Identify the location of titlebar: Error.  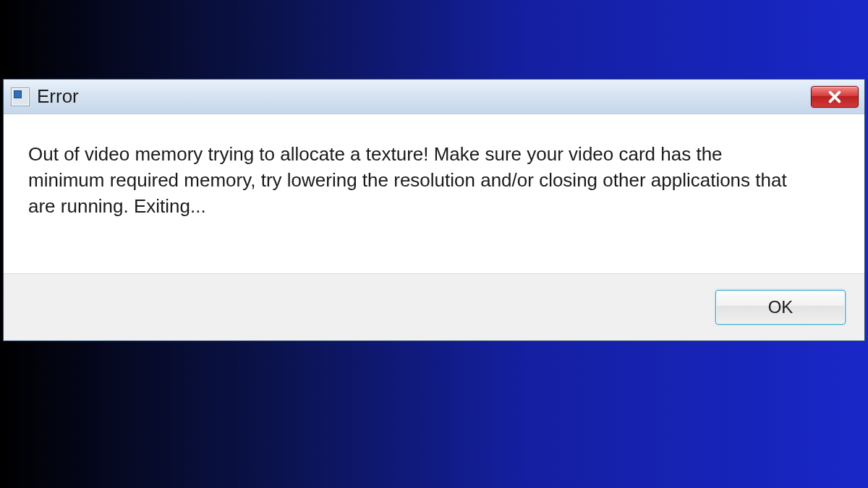
(434, 97).